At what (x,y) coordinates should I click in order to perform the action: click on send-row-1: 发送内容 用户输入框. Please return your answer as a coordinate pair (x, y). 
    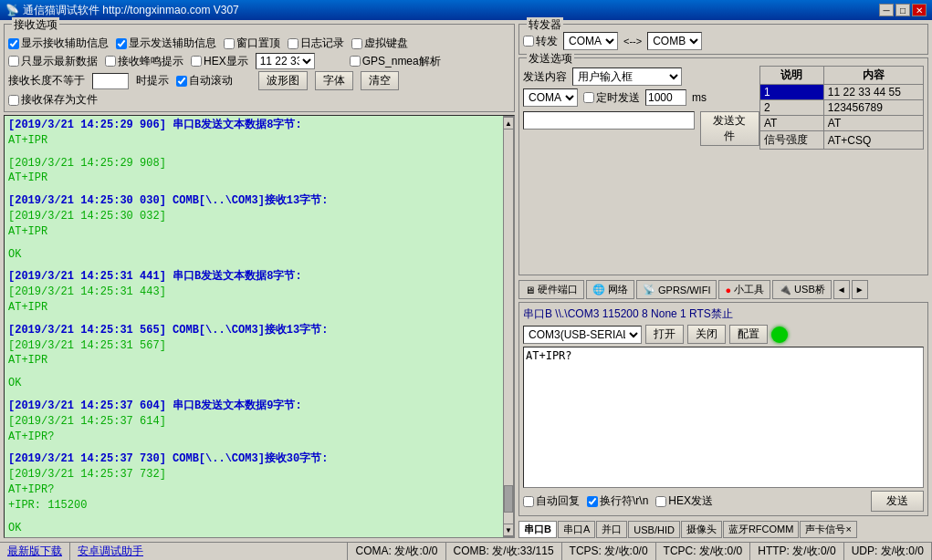
    Looking at the image, I should click on (641, 77).